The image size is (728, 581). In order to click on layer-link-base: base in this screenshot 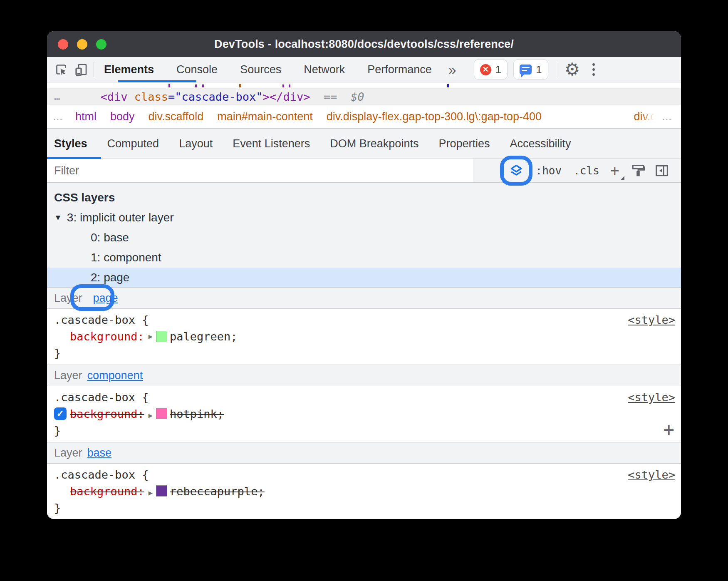, I will do `click(100, 453)`.